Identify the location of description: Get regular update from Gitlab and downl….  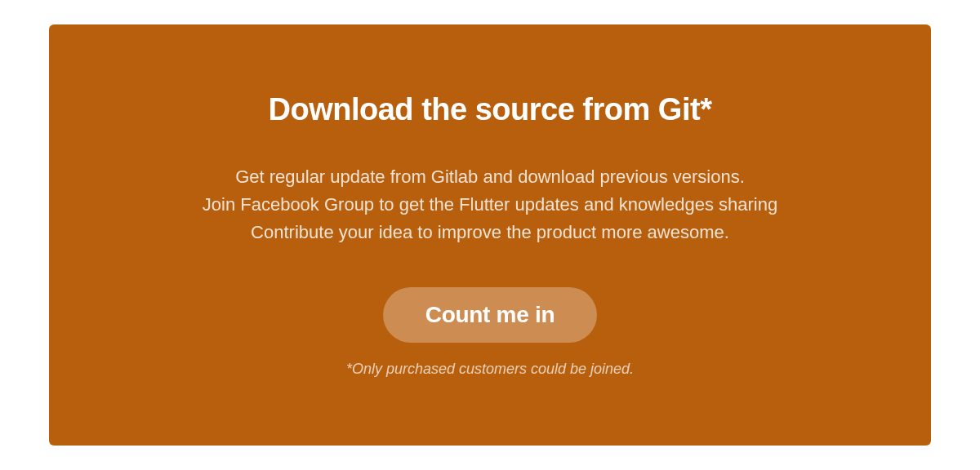
(490, 205).